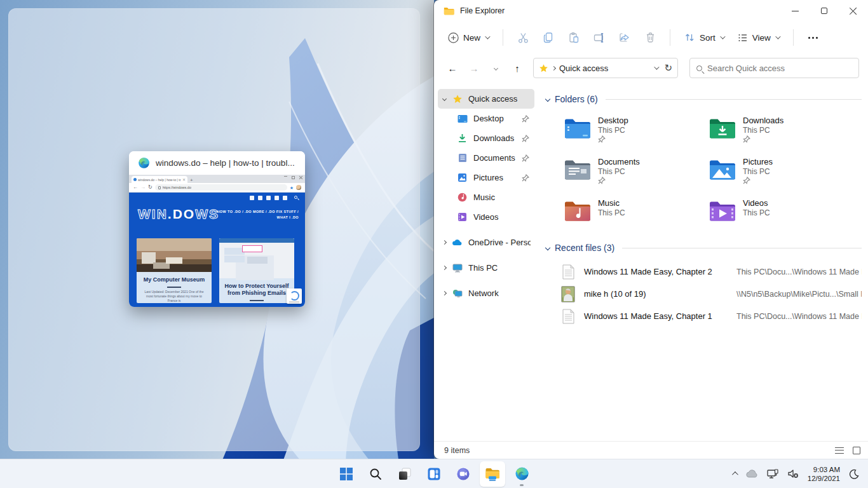 The width and height of the screenshot is (868, 488). Describe the element at coordinates (632, 213) in the screenshot. I see `folder-tile-music: Music This PC` at that location.